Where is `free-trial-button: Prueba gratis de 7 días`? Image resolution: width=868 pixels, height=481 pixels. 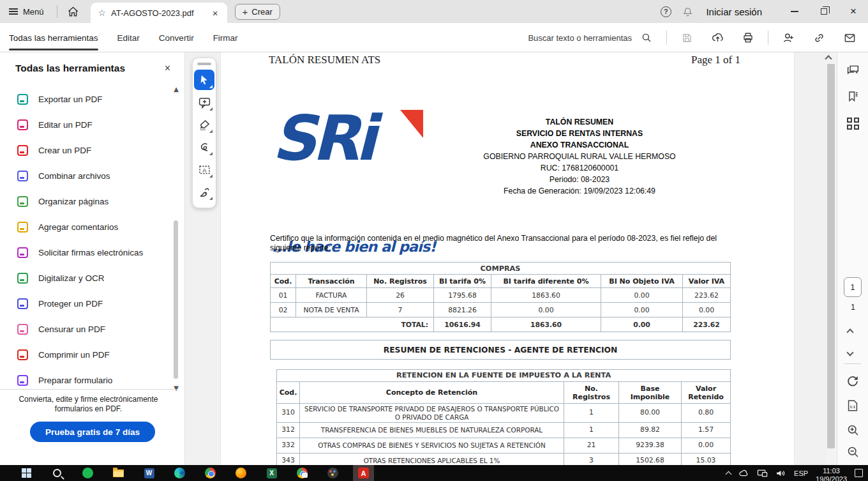 free-trial-button: Prueba gratis de 7 días is located at coordinates (93, 432).